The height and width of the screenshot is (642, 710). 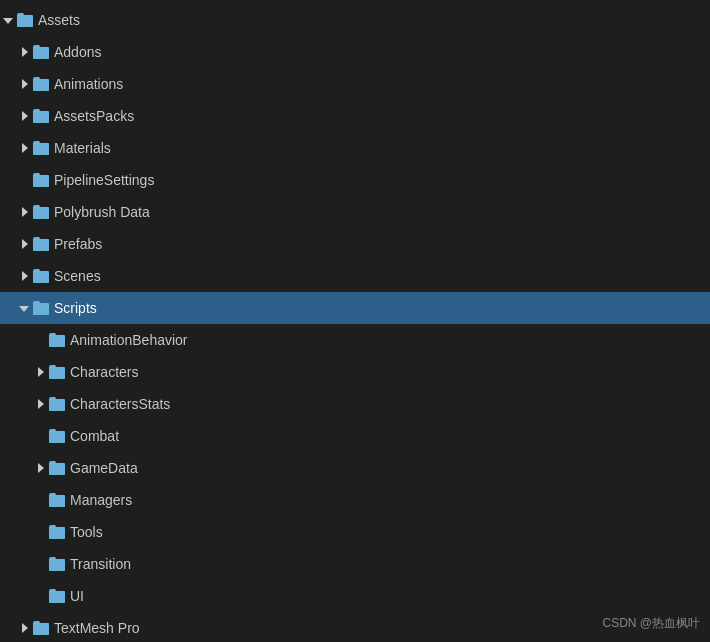 I want to click on label-textmeshpro: TextMesh Pro, so click(x=97, y=628).